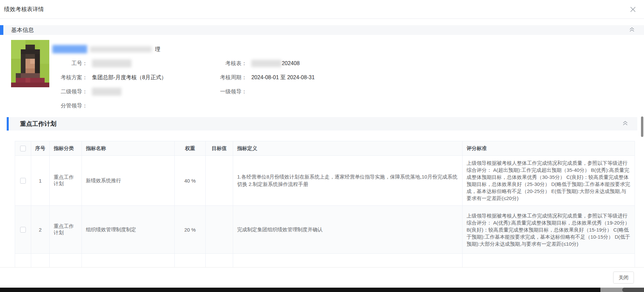  What do you see at coordinates (632, 30) in the screenshot?
I see `collapse-basic-info-icon` at bounding box center [632, 30].